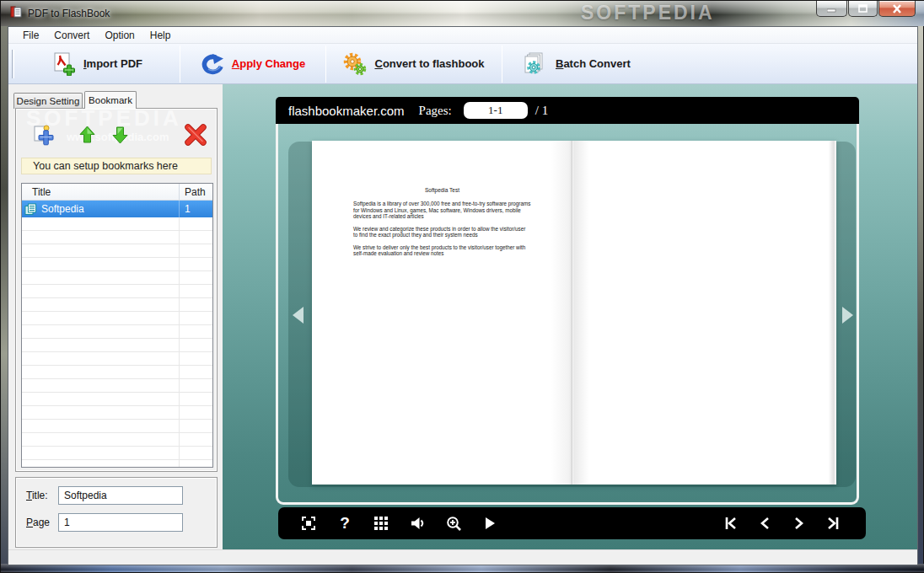  What do you see at coordinates (117, 209) in the screenshot?
I see `table-row: Softpedia 1` at bounding box center [117, 209].